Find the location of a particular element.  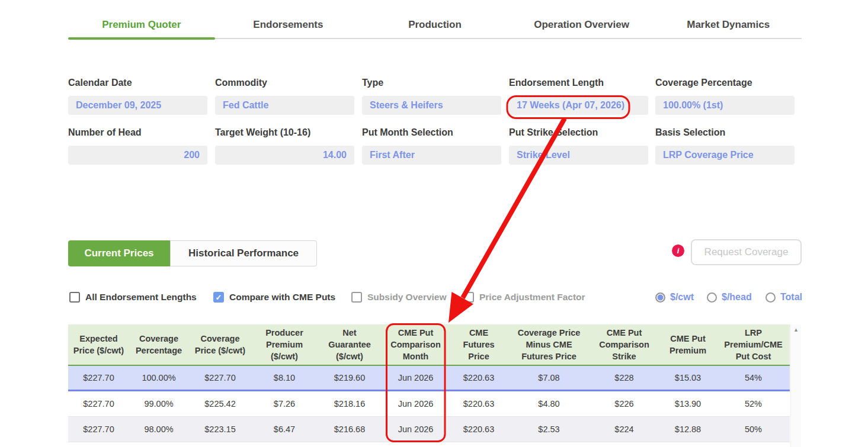

tab-market-dynamics: Market Dynamics is located at coordinates (728, 25).